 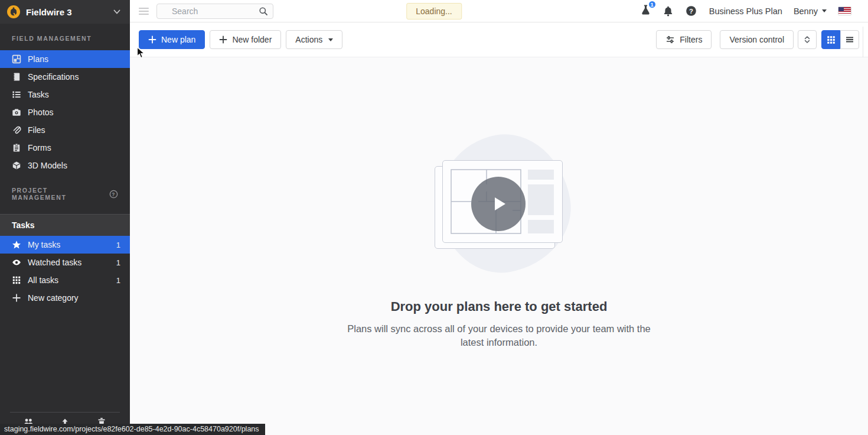 What do you see at coordinates (17, 280) in the screenshot?
I see `grid-dots-icon` at bounding box center [17, 280].